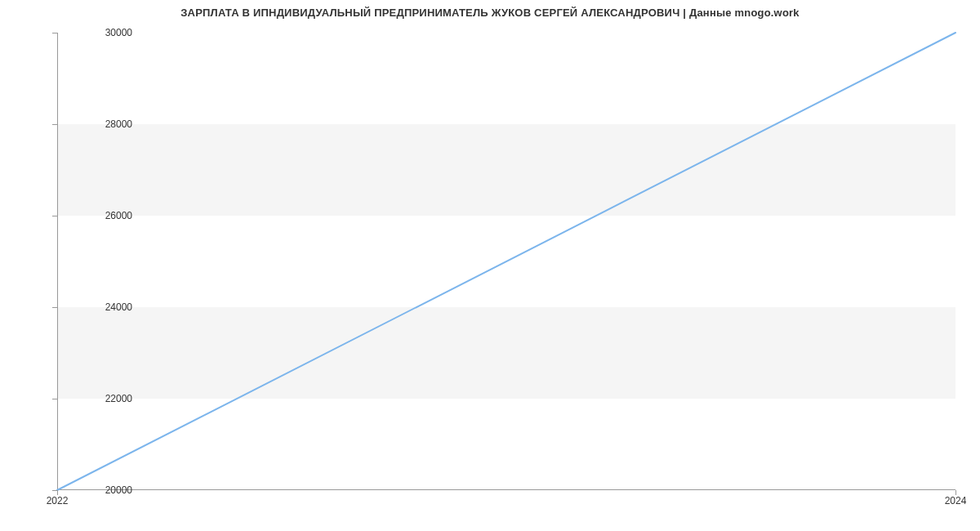 Image resolution: width=980 pixels, height=531 pixels. What do you see at coordinates (119, 33) in the screenshot?
I see `y-tick-label: 30000` at bounding box center [119, 33].